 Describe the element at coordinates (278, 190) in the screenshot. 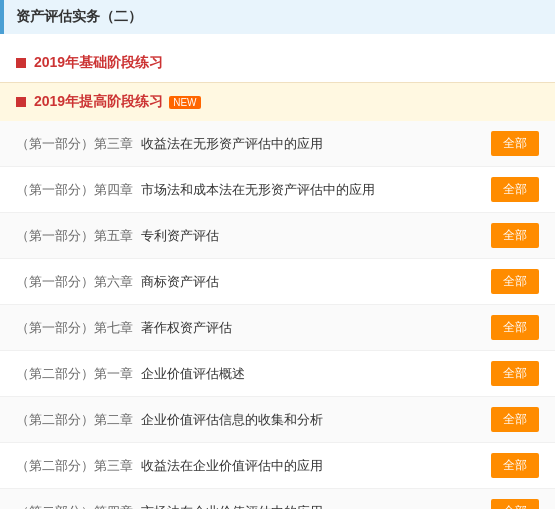

I see `list-item: （第一部分）第四章 市场法和成本法在无形资产评估中的应用全部` at that location.